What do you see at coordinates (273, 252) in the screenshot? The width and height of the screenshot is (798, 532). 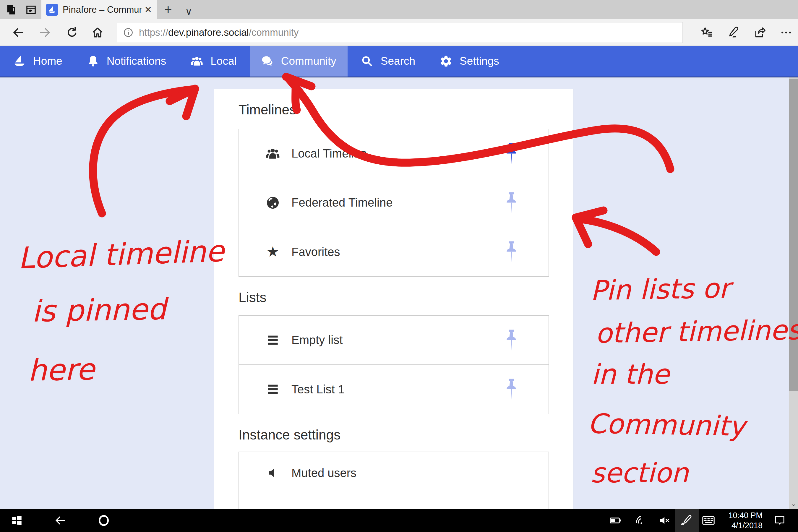 I see `star-icon: ★` at bounding box center [273, 252].